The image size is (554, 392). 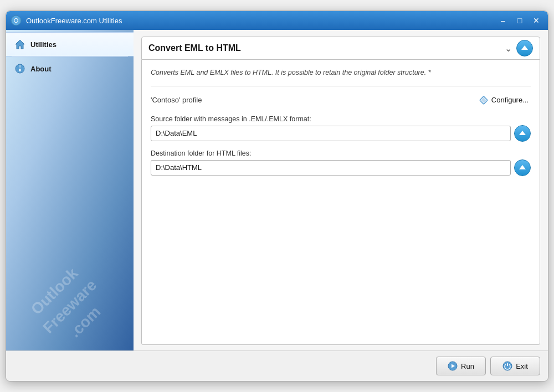 I want to click on maximize-button: □, so click(x=520, y=20).